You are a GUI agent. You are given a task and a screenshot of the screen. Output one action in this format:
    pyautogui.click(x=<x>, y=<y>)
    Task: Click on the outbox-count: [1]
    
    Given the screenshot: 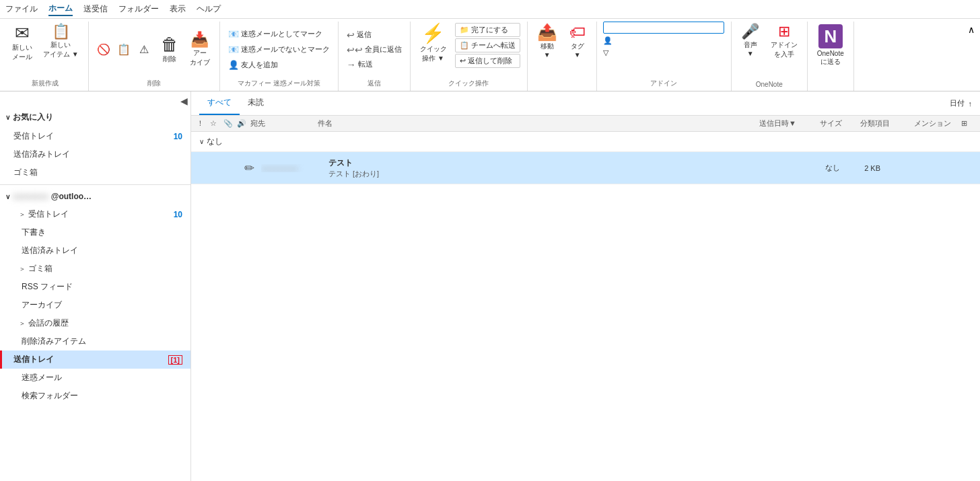 What is the action you would take?
    pyautogui.click(x=175, y=360)
    